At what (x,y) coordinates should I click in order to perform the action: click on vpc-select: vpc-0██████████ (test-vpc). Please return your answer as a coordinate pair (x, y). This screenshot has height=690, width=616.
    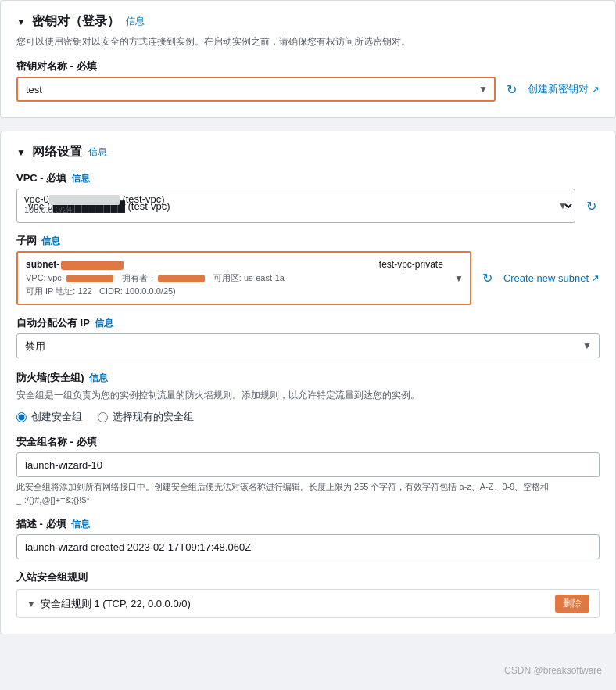
    Looking at the image, I should click on (295, 206).